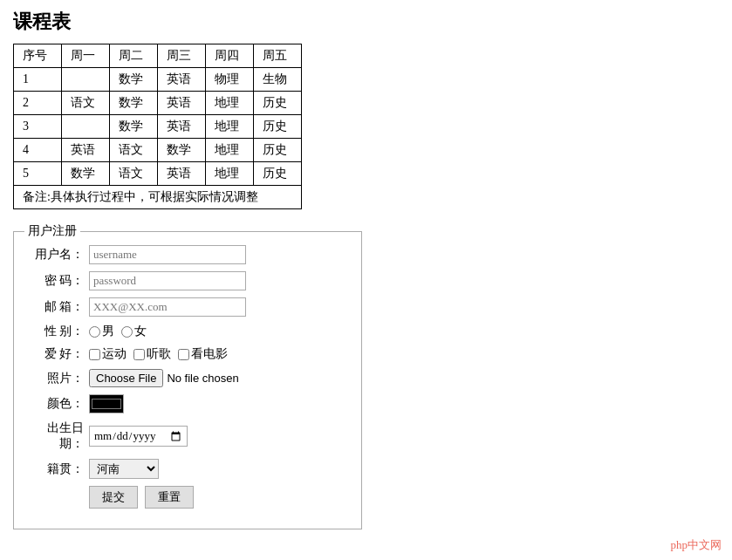 Image resolution: width=732 pixels, height=560 pixels. Describe the element at coordinates (188, 354) in the screenshot. I see `hobby-row: 爱 好： 运动 听歌 看电影` at that location.